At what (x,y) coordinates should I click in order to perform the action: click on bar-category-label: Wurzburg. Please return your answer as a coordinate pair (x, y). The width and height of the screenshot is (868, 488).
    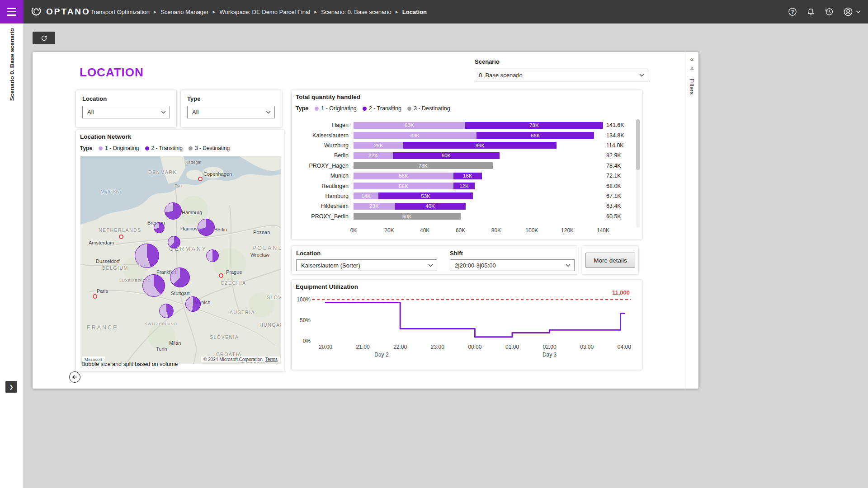
    Looking at the image, I should click on (324, 145).